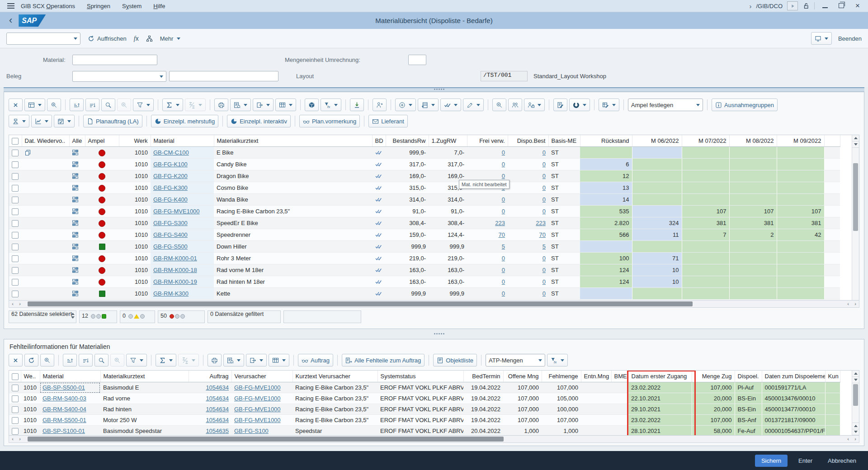  What do you see at coordinates (32, 360) in the screenshot?
I see `refresh-button` at bounding box center [32, 360].